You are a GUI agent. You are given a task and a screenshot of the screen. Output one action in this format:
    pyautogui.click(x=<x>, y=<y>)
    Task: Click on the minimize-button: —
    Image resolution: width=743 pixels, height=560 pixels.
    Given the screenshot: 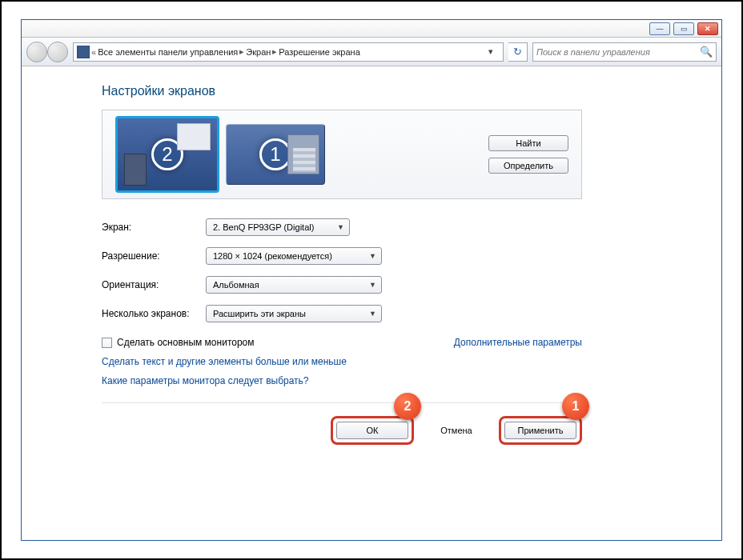 What is the action you would take?
    pyautogui.click(x=660, y=29)
    